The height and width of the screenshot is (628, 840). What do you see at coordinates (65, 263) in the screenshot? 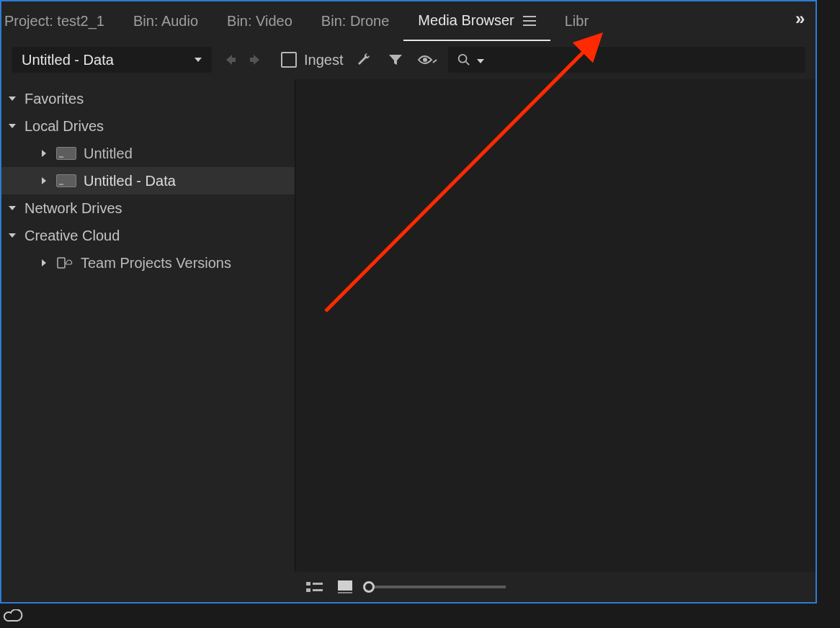
I see `device-cloud-icon` at bounding box center [65, 263].